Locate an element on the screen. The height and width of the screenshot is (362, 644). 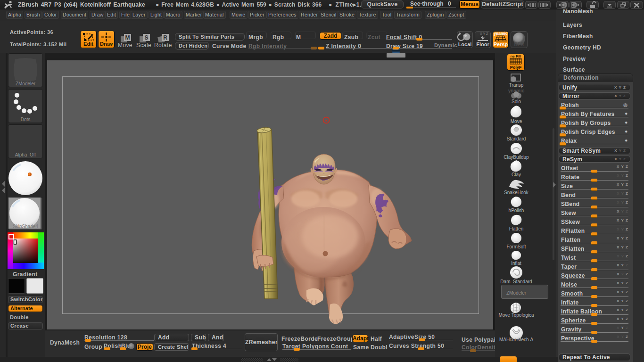
svg-text: M is located at coordinates (128, 38).